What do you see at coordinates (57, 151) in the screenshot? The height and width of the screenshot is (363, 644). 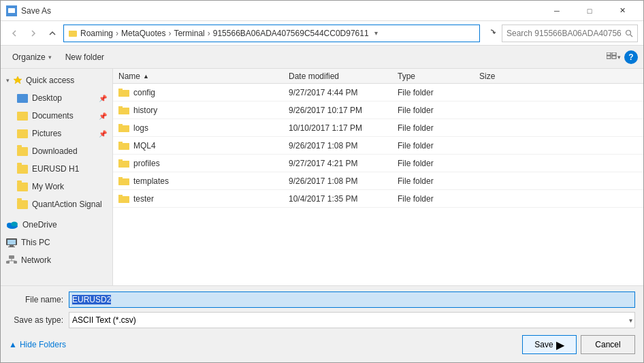 I see `sidebar-item-downloaded: Downloaded` at bounding box center [57, 151].